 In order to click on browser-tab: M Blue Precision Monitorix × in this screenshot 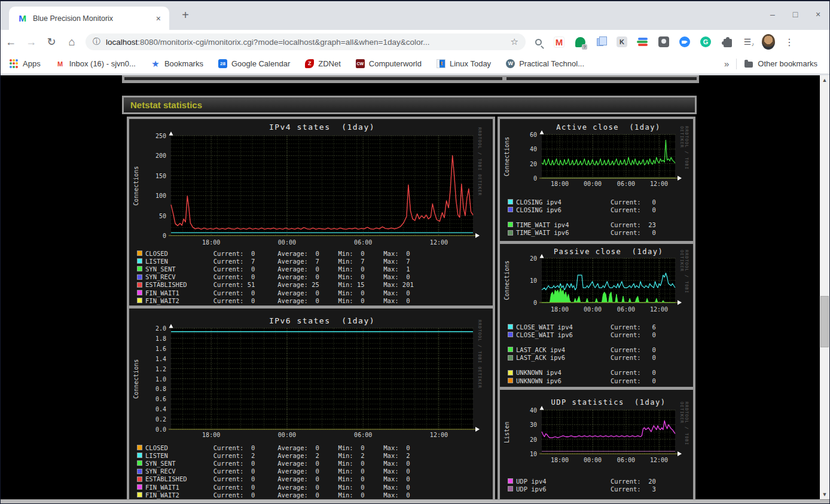, I will do `click(89, 18)`.